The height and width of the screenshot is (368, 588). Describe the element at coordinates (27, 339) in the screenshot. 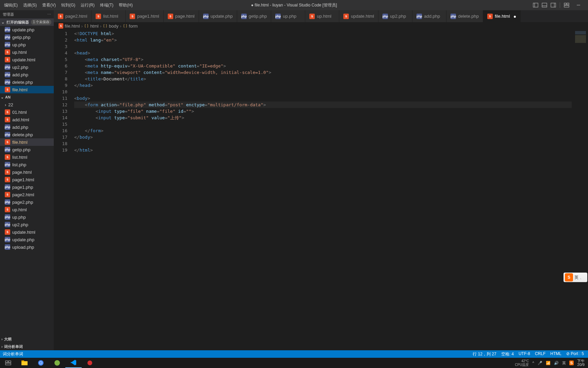

I see `outline-section-header: › 大纲` at that location.